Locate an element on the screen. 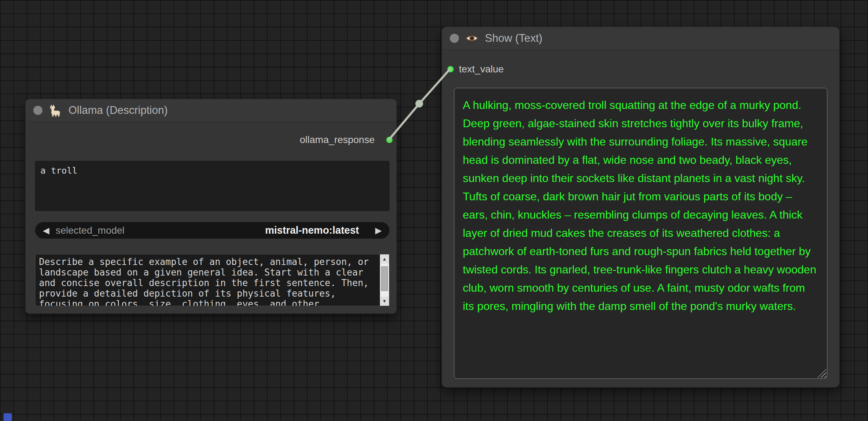 The width and height of the screenshot is (868, 421). system-prompt-text: Describe a specific example of an object… is located at coordinates (204, 281).